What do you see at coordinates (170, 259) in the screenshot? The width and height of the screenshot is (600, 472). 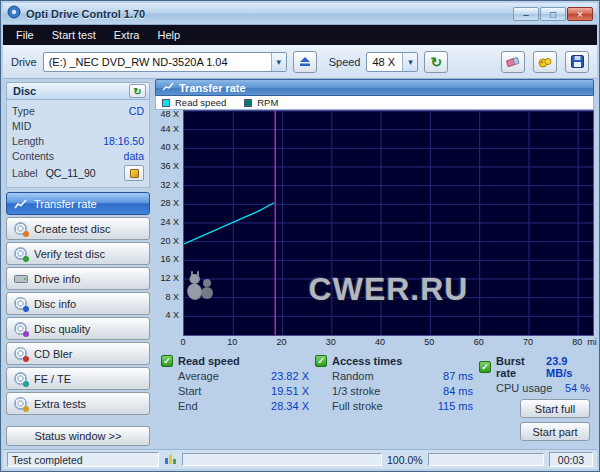 I see `y-tick-label: 16 X` at bounding box center [170, 259].